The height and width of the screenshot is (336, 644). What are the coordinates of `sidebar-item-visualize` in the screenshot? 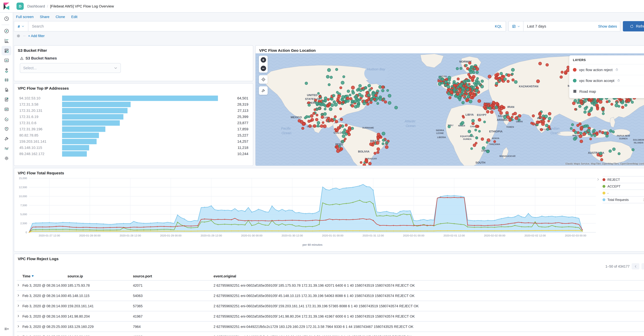 It's located at (6, 41).